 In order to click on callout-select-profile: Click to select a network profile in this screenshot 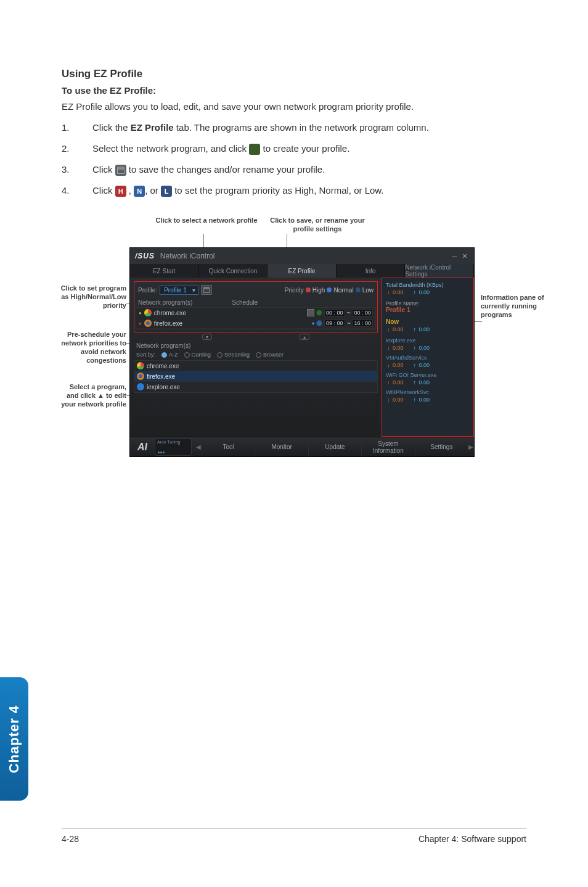, I will do `click(206, 221)`.